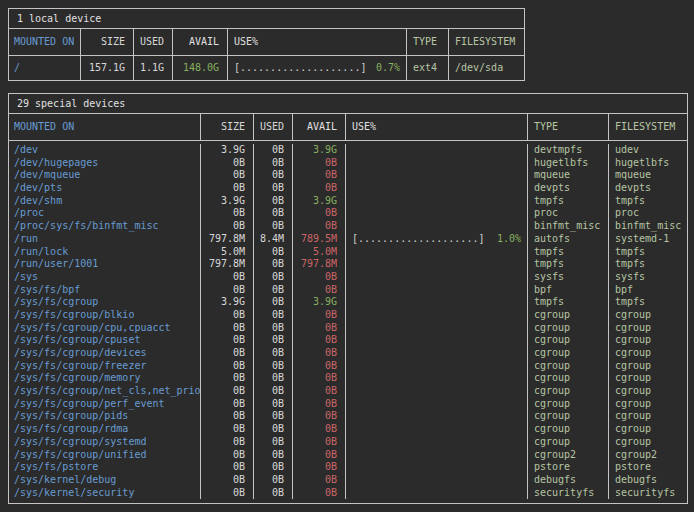 This screenshot has height=512, width=694. I want to click on mount-cell: /sys/fs/cgroup/freezer, so click(105, 366).